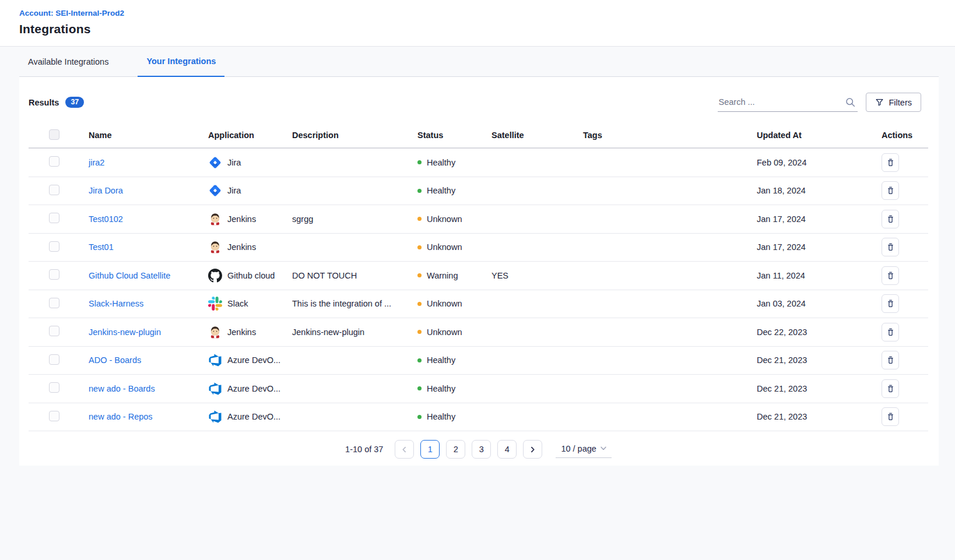 The height and width of the screenshot is (560, 955). I want to click on column-header-updated-at: Updated At, so click(819, 135).